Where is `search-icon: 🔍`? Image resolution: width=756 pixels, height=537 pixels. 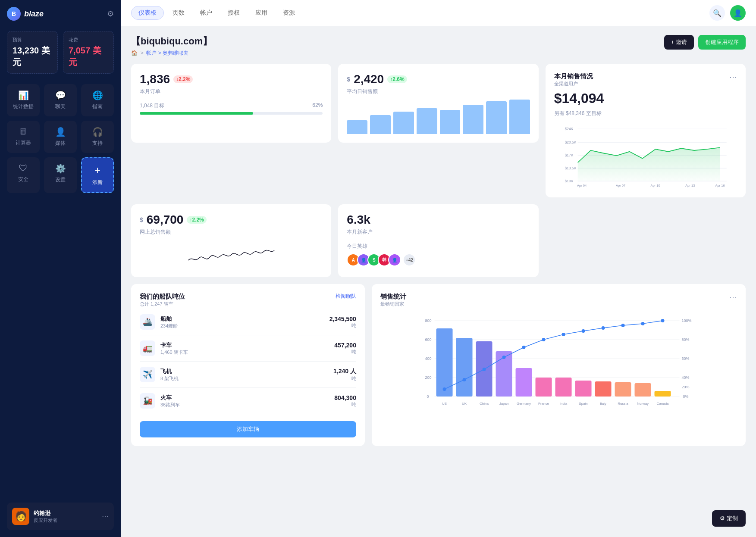 search-icon: 🔍 is located at coordinates (717, 13).